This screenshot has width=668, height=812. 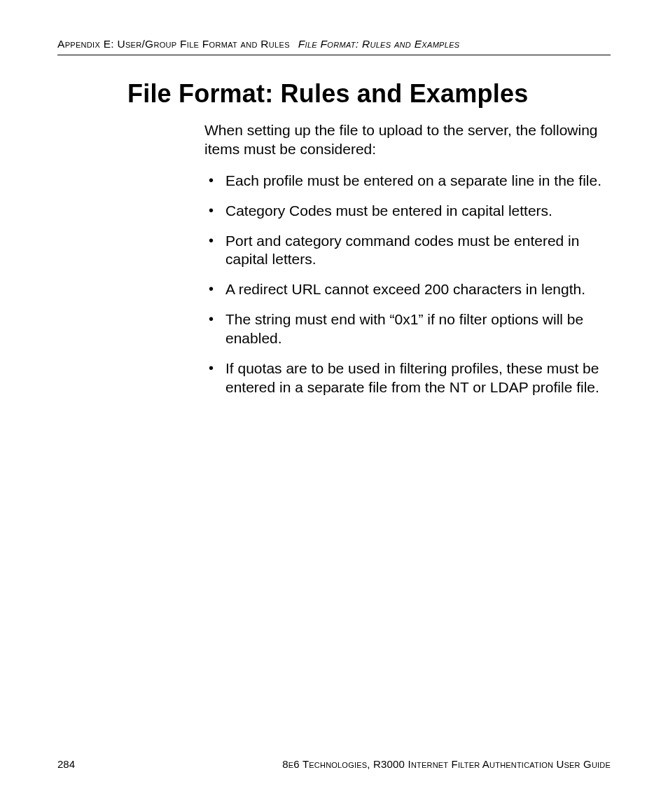 What do you see at coordinates (404, 378) in the screenshot?
I see `list-item: If quotas are to be used in filtering pr…` at bounding box center [404, 378].